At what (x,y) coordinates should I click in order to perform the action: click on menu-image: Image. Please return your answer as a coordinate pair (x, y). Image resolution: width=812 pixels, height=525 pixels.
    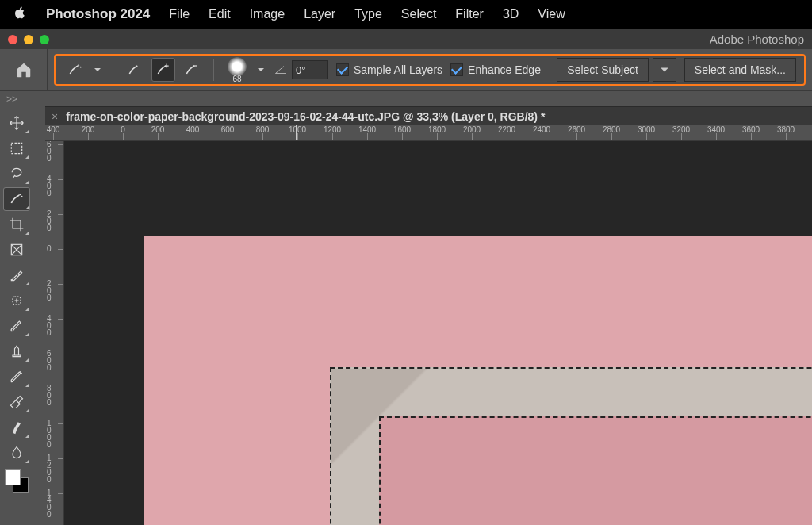
    Looking at the image, I should click on (267, 14).